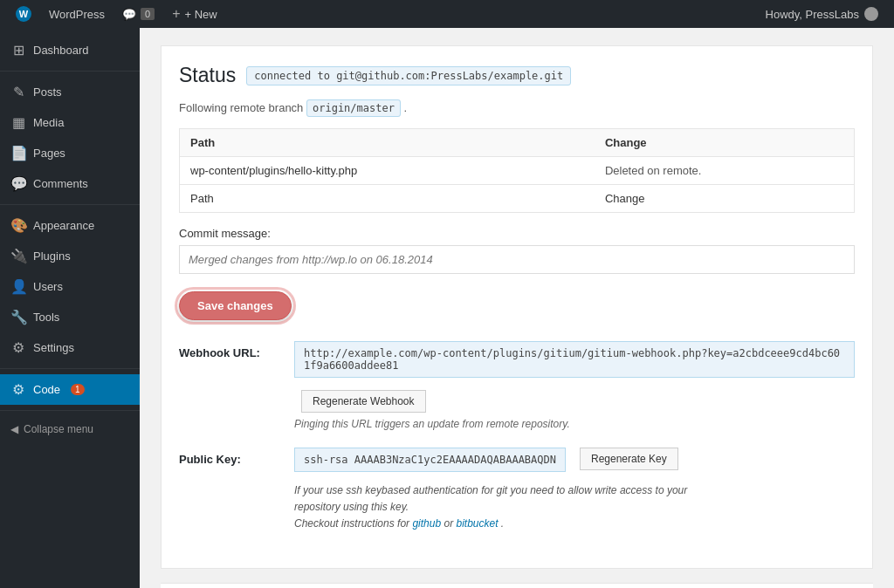 This screenshot has width=894, height=588. What do you see at coordinates (449, 523) in the screenshot?
I see `key-or: or` at bounding box center [449, 523].